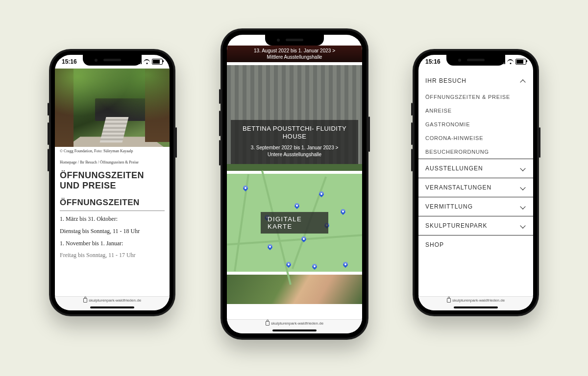  I want to click on exhibition-subtitle: 3. September 2022 bis 1. Januar 2023 > U…, so click(294, 151).